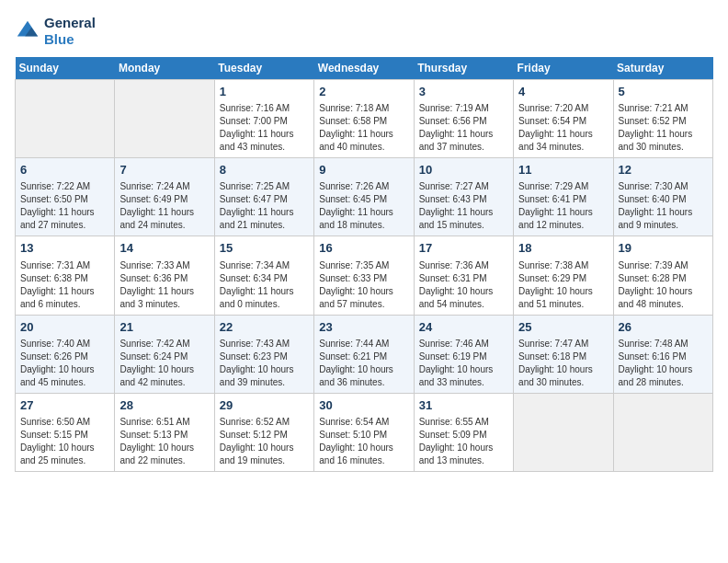  Describe the element at coordinates (563, 170) in the screenshot. I see `day-number: 11` at that location.